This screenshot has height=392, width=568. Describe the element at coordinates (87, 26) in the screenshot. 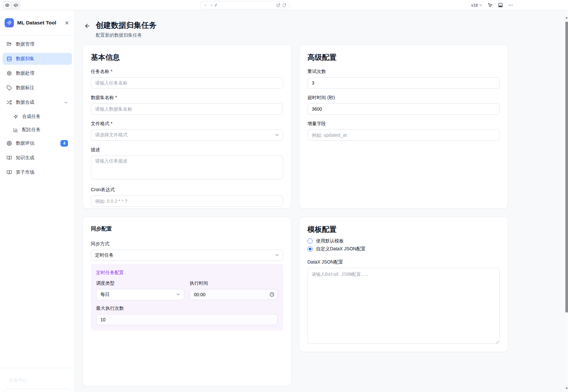

I see `back-button` at that location.